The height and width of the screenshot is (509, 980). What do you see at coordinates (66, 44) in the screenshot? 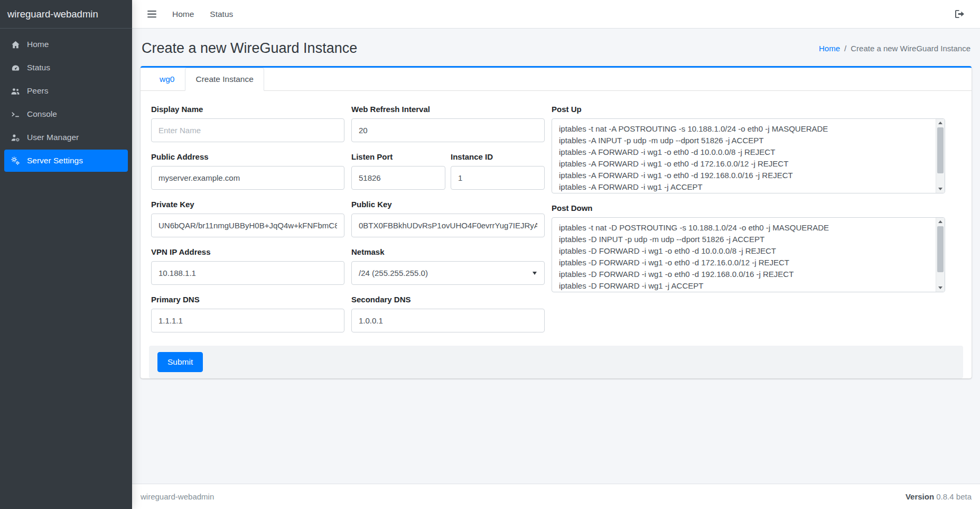
I see `sidebar-item-home: Home` at bounding box center [66, 44].